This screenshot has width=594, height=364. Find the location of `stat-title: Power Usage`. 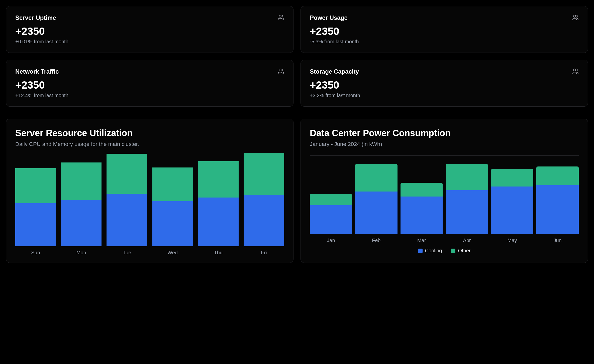

stat-title: Power Usage is located at coordinates (444, 18).